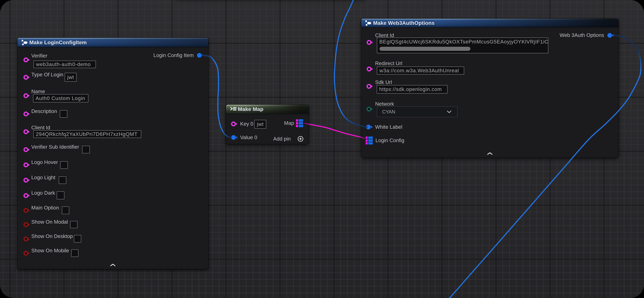 The width and height of the screenshot is (644, 298). I want to click on pin-label-map: Map, so click(289, 123).